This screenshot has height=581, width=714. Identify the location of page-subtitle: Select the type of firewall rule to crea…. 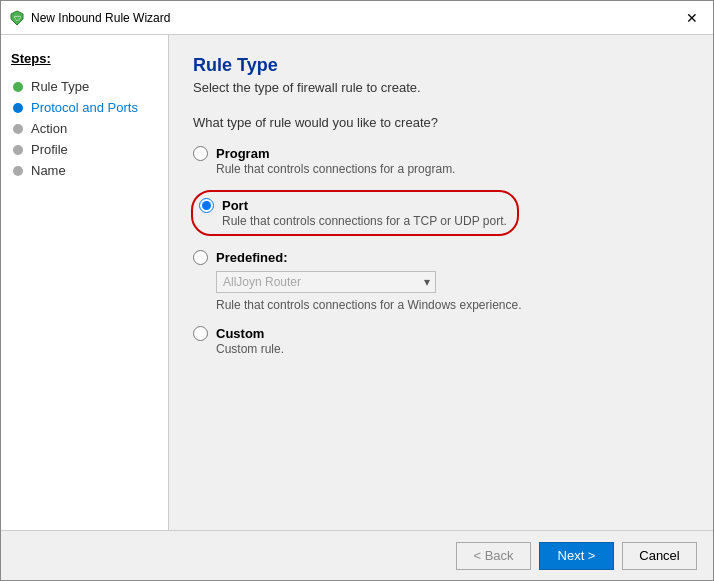
(441, 88).